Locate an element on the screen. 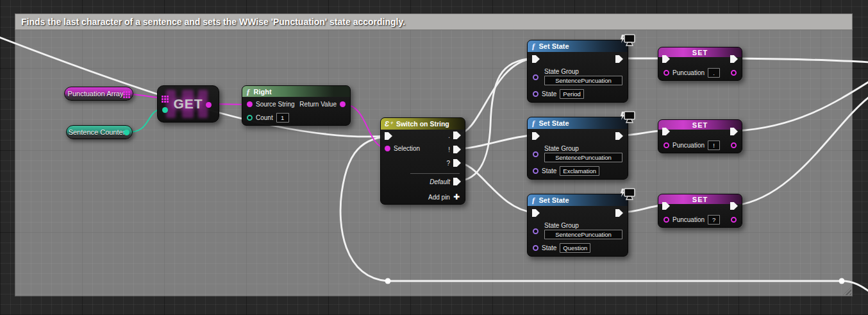 The height and width of the screenshot is (315, 868). case-question-pin is located at coordinates (457, 163).